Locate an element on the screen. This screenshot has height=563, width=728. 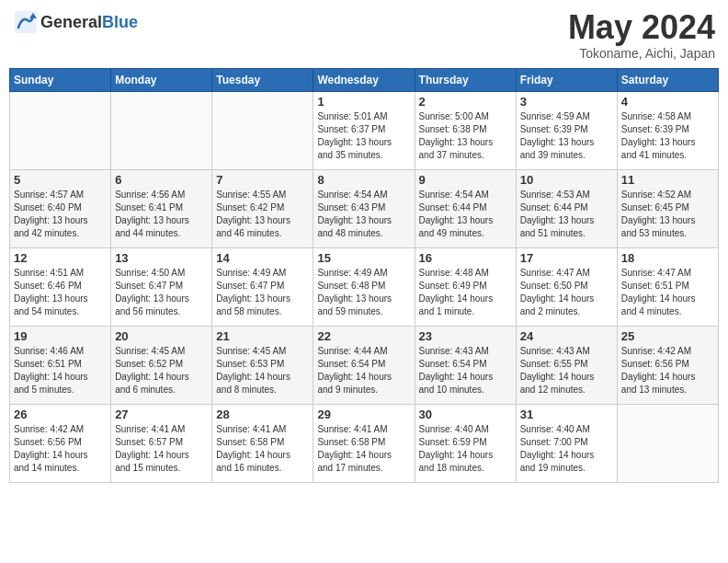
day-number: 2 is located at coordinates (465, 101).